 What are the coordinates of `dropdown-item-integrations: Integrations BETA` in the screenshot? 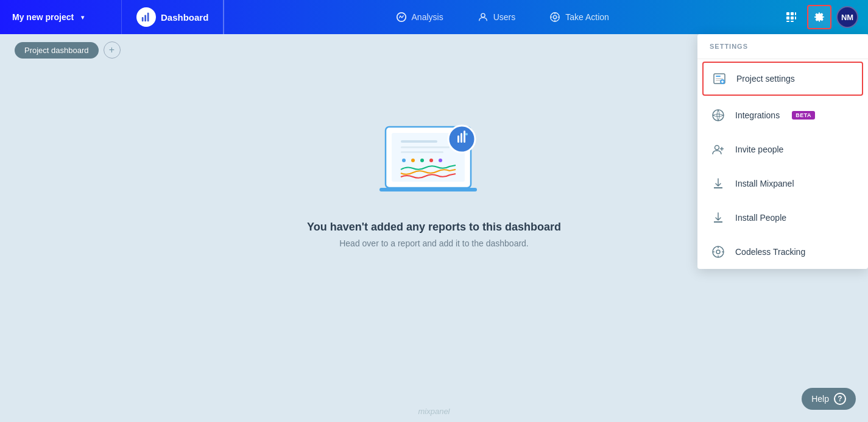 It's located at (783, 115).